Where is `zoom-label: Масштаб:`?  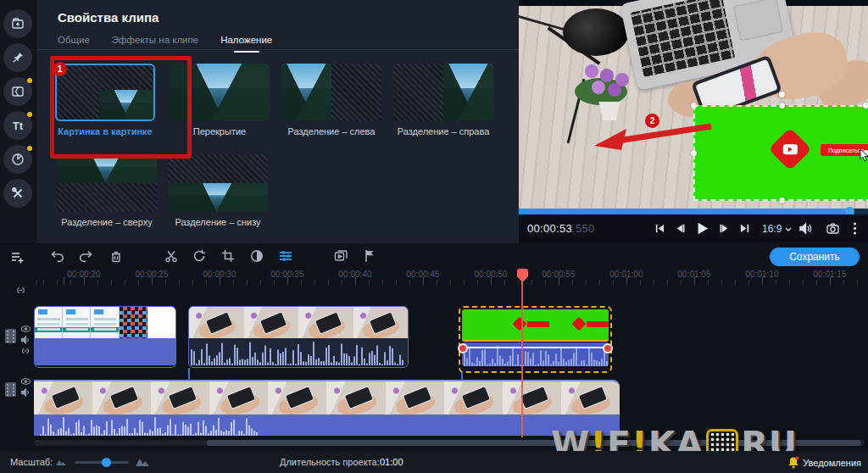 zoom-label: Масштаб: is located at coordinates (31, 462).